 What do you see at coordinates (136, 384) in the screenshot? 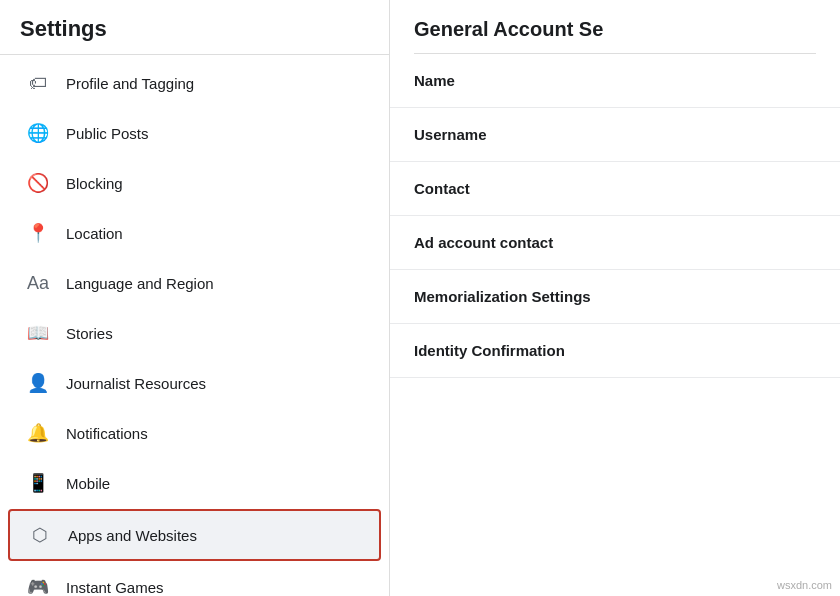
I see `sidebar-label-journalist-resources: Journalist Resources` at bounding box center [136, 384].